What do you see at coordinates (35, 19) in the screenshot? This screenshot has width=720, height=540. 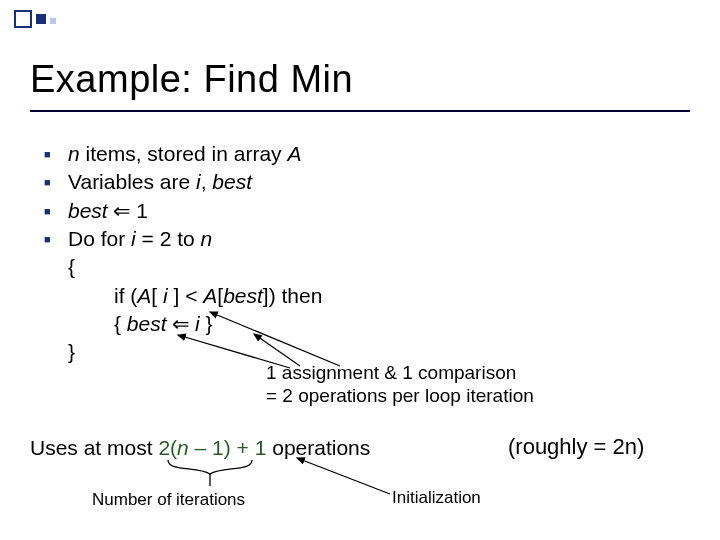 I see `slide-decoration` at bounding box center [35, 19].